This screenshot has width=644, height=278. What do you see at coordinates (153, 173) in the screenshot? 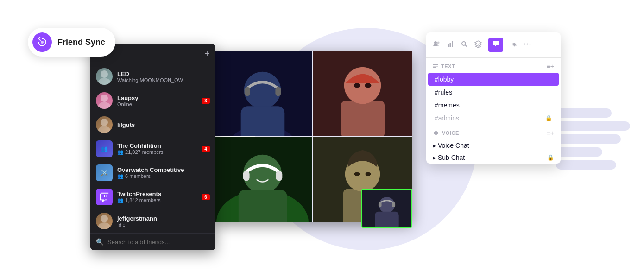
I see `friend-item: ⚔️ Overwatch Competitive 👥 6 members` at bounding box center [153, 173].